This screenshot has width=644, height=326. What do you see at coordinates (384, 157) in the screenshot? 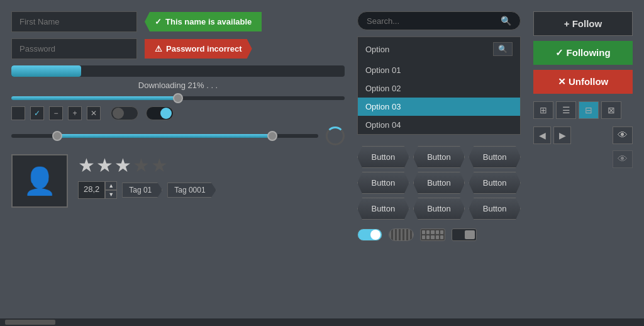
I see `button-1-1: Button` at bounding box center [384, 157].